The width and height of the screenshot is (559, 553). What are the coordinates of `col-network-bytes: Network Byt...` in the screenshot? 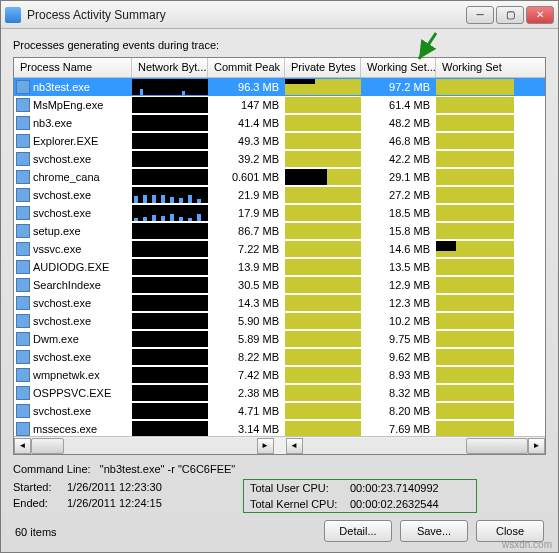 It's located at (170, 68).